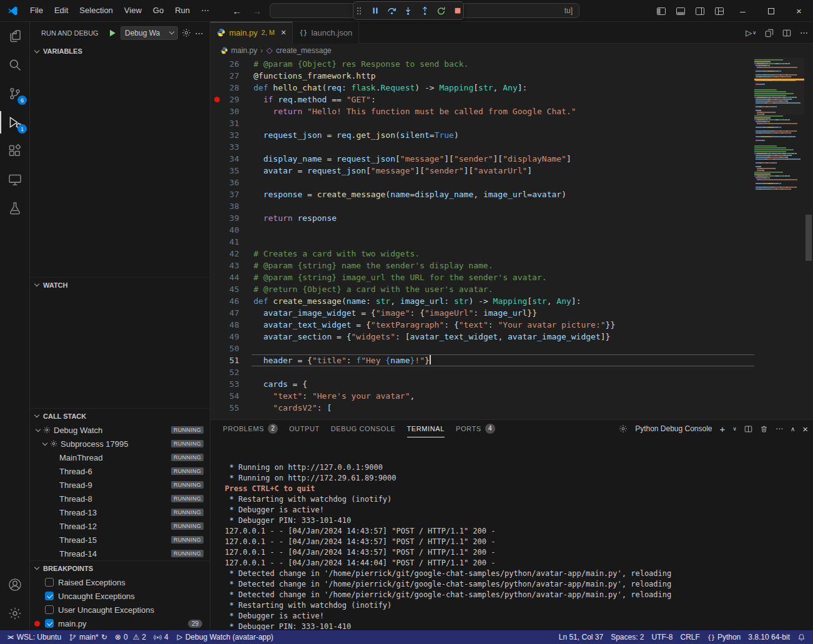  I want to click on status-remote: ><WSL: Ubuntu, so click(34, 637).